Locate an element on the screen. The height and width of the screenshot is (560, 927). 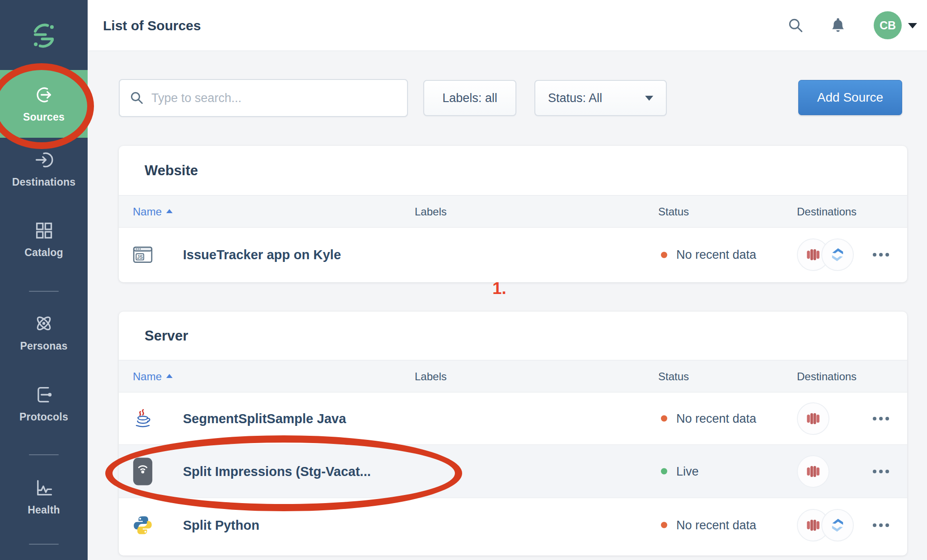
sidebar: Sources Destinations Cata is located at coordinates (44, 280).